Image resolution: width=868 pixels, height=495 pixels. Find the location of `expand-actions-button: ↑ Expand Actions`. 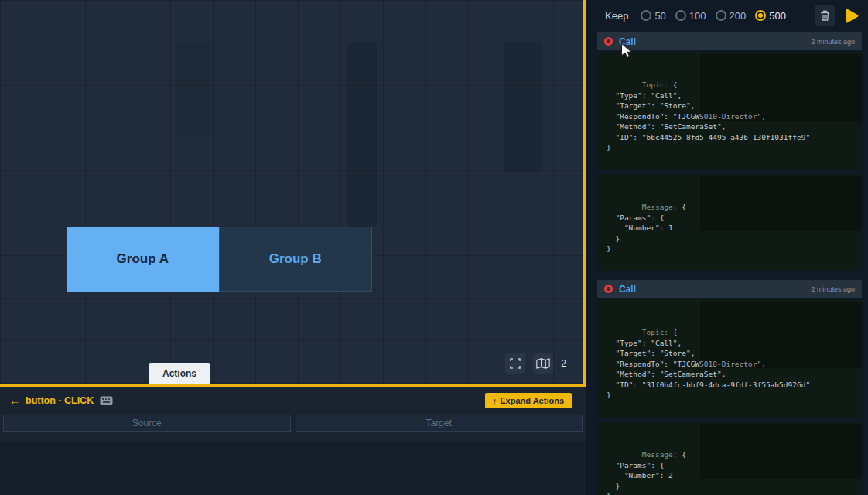

expand-actions-button: ↑ Expand Actions is located at coordinates (528, 401).